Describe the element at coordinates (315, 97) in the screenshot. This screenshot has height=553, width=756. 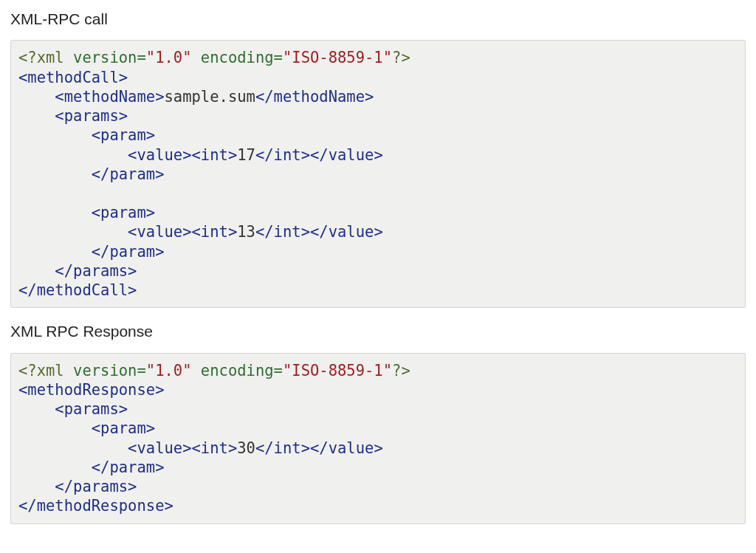
I see `methodname-close: </methodName>` at that location.